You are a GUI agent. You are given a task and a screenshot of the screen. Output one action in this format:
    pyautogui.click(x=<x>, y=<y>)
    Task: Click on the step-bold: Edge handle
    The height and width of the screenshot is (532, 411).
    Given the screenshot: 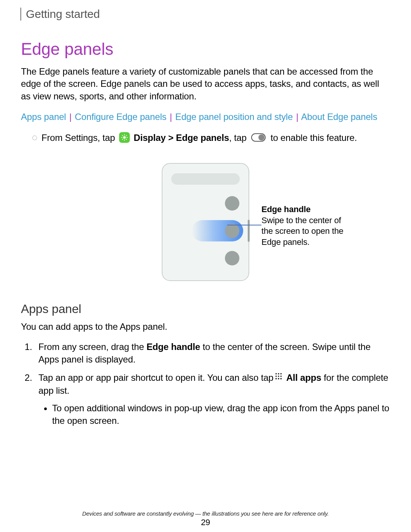 What is the action you would take?
    pyautogui.click(x=174, y=347)
    